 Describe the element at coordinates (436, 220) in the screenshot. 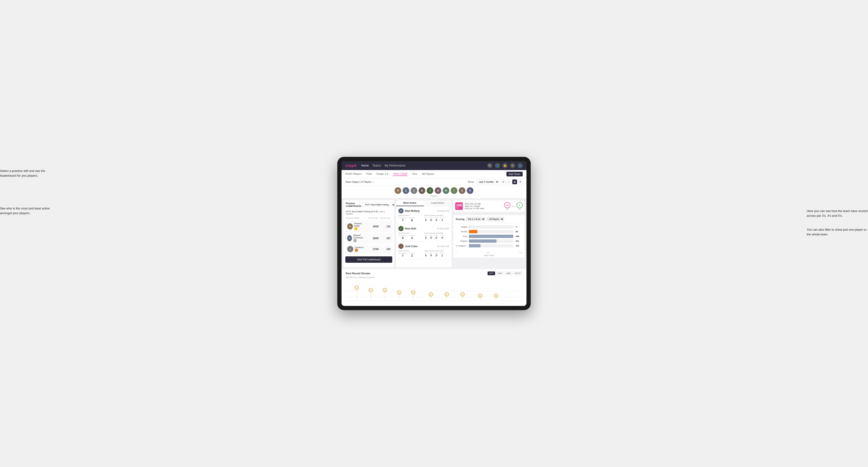

I see `arg-val-1: 0` at that location.